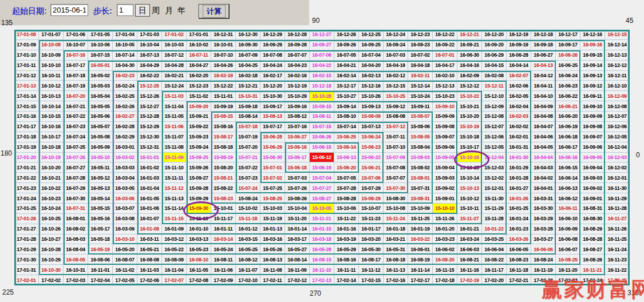 This screenshot has height=302, width=644. I want to click on date-cell: 15-06-19, so click(322, 168).